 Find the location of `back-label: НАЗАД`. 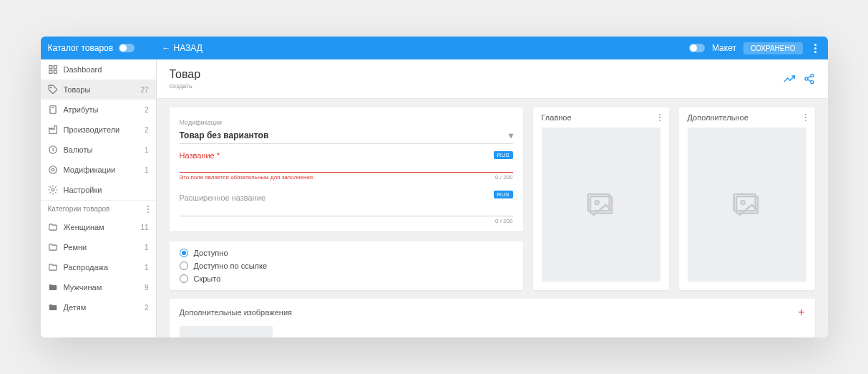

back-label: НАЗАД is located at coordinates (188, 48).